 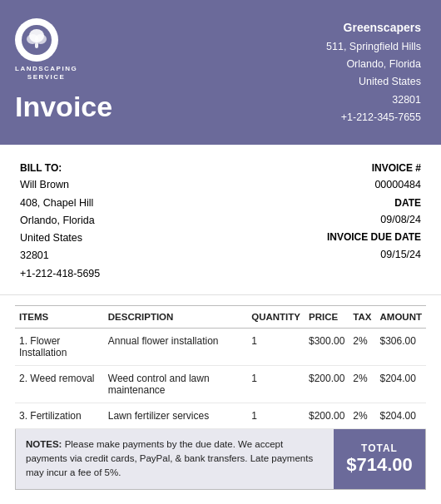 I want to click on total-label: TOTAL, so click(x=379, y=448).